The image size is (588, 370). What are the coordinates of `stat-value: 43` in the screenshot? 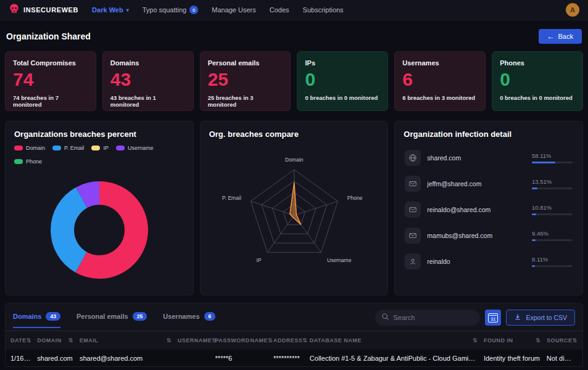 It's located at (148, 79).